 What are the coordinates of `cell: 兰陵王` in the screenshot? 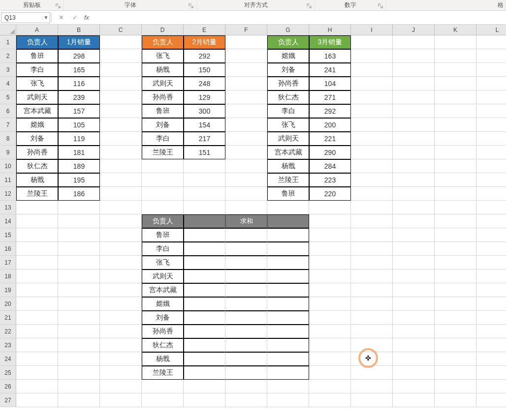 It's located at (162, 152).